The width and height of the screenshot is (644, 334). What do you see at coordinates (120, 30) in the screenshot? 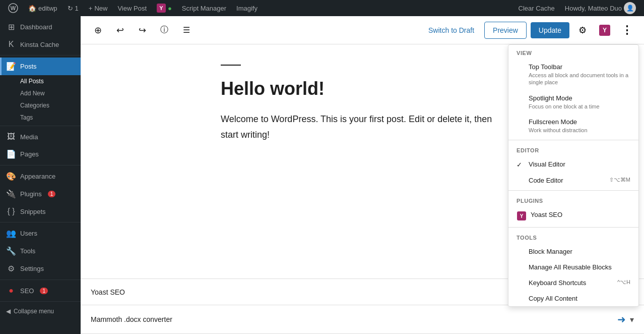
I see `undo-icon: ↩` at bounding box center [120, 30].